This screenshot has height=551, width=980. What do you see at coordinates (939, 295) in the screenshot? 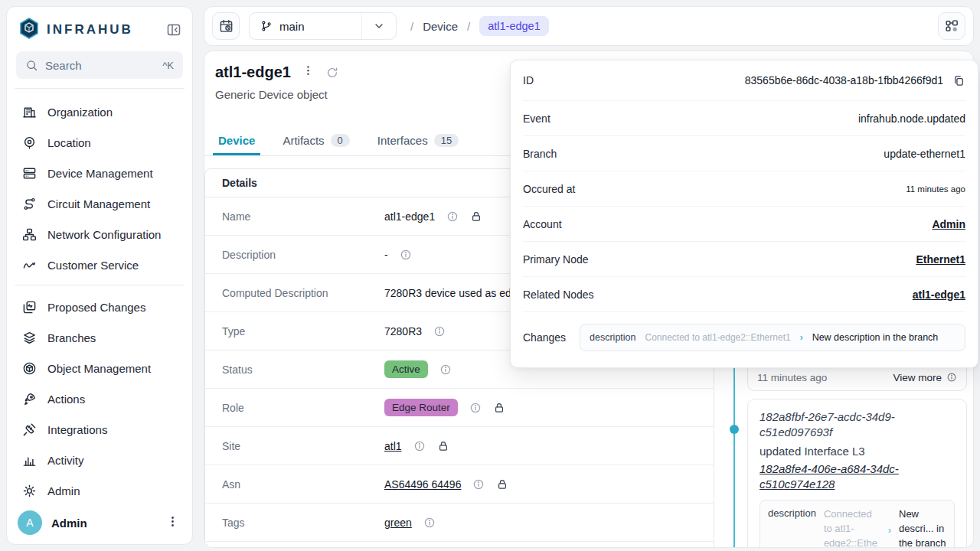
I see `related-nodes-link: atl1-edge1` at bounding box center [939, 295].